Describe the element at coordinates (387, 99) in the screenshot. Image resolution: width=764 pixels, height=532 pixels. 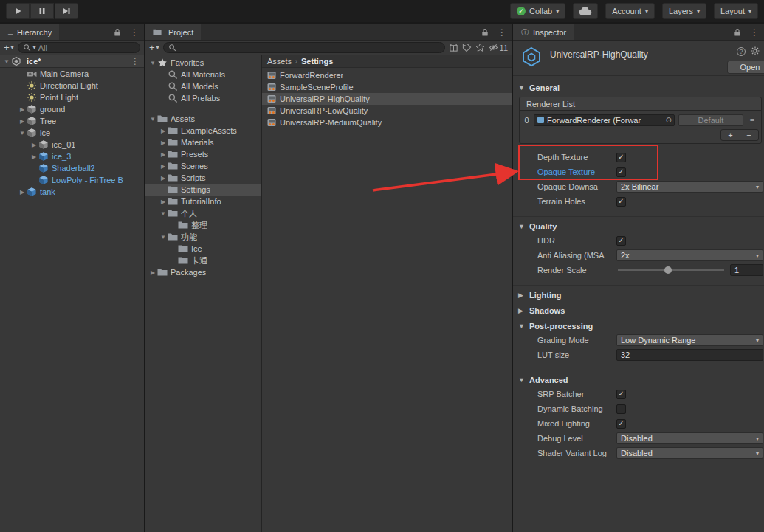
I see `project-file: UniversalRP-HighQuality` at that location.